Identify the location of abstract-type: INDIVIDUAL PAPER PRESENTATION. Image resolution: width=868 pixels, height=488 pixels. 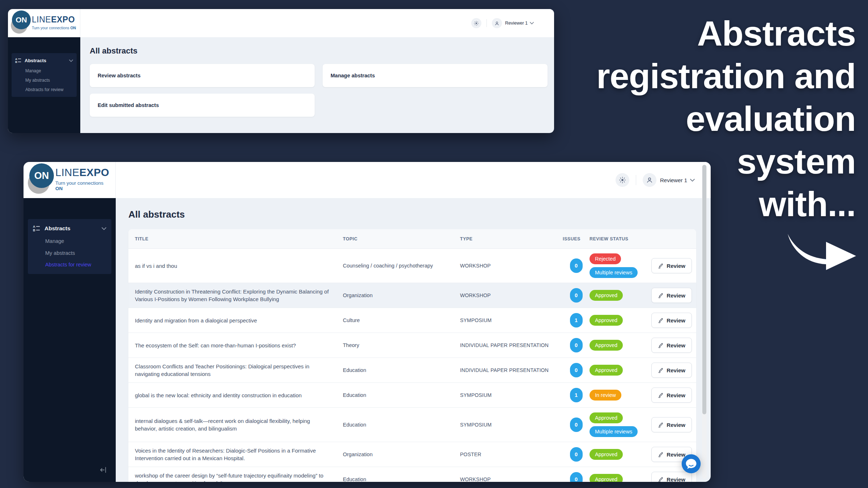
(511, 370).